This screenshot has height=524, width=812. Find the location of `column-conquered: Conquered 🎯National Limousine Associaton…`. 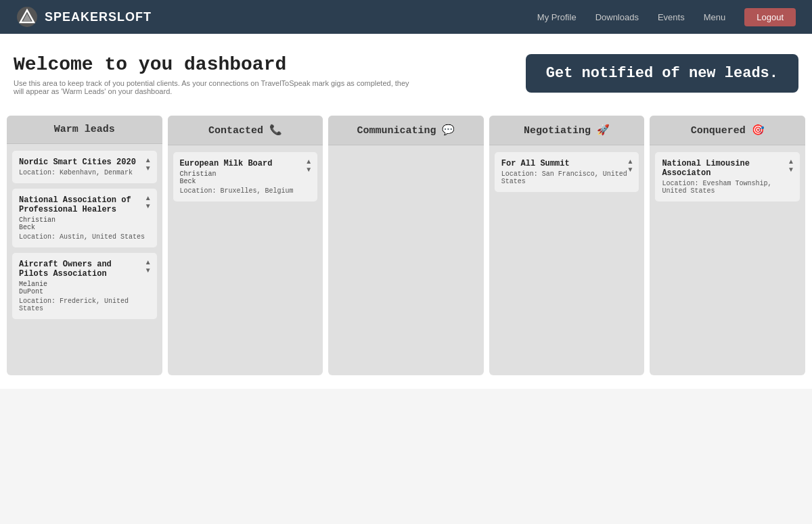

column-conquered: Conquered 🎯National Limousine Associaton… is located at coordinates (727, 245).